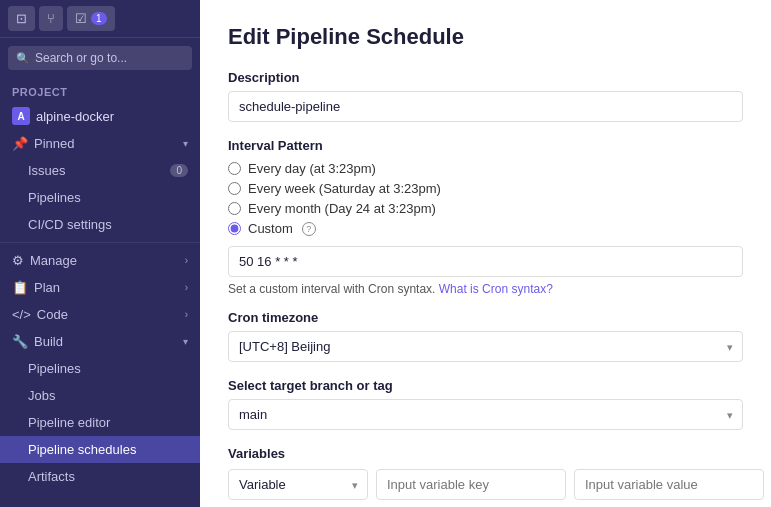  What do you see at coordinates (100, 342) in the screenshot?
I see `sidebar-item-build: 🔧 Build ▾` at bounding box center [100, 342].